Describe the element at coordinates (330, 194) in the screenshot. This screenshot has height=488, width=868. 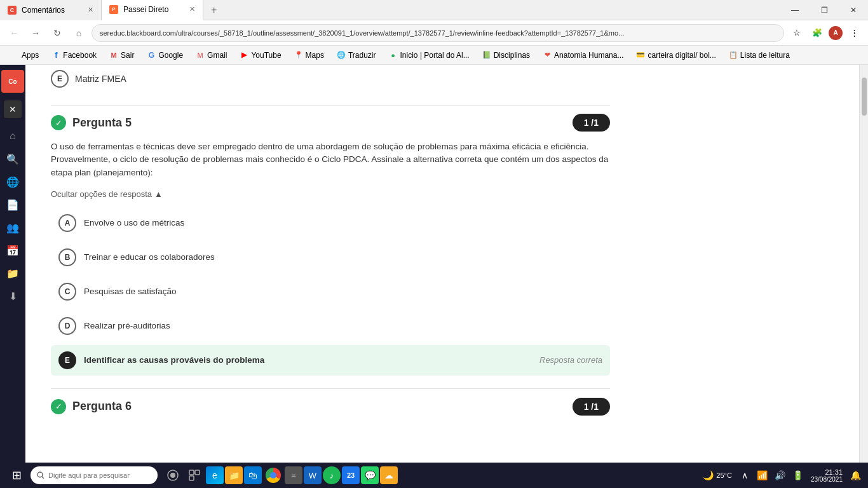
I see `options-toggle: Ocultar opções de resposta ▲` at that location.